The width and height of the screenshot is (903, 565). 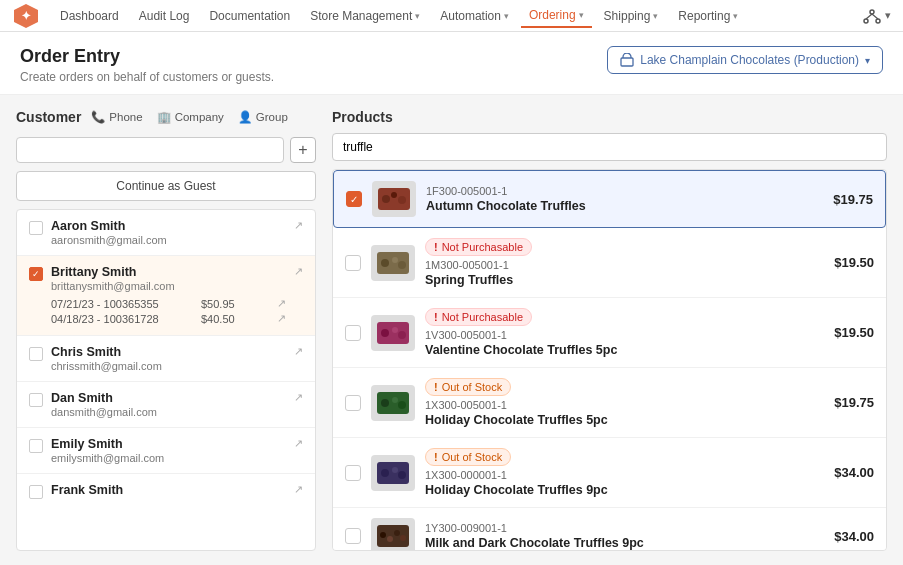 I want to click on nav-reporting: Reporting ▾, so click(x=708, y=16).